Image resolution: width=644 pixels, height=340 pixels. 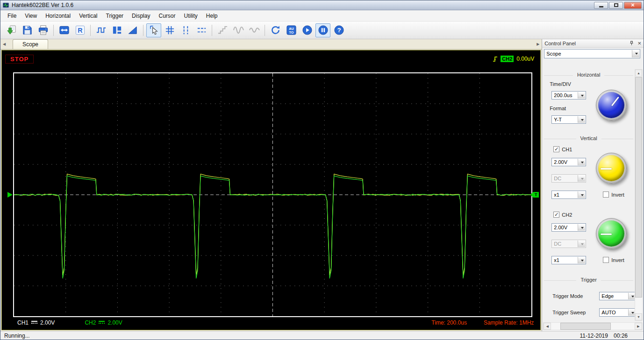 I want to click on square-wave-icon, so click(x=101, y=30).